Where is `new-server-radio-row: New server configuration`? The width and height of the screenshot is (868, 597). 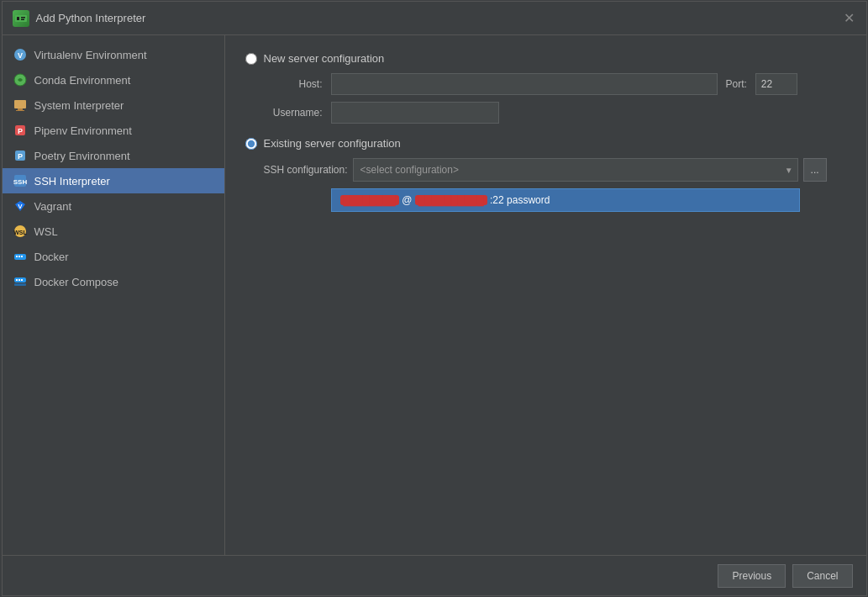 new-server-radio-row: New server configuration is located at coordinates (546, 59).